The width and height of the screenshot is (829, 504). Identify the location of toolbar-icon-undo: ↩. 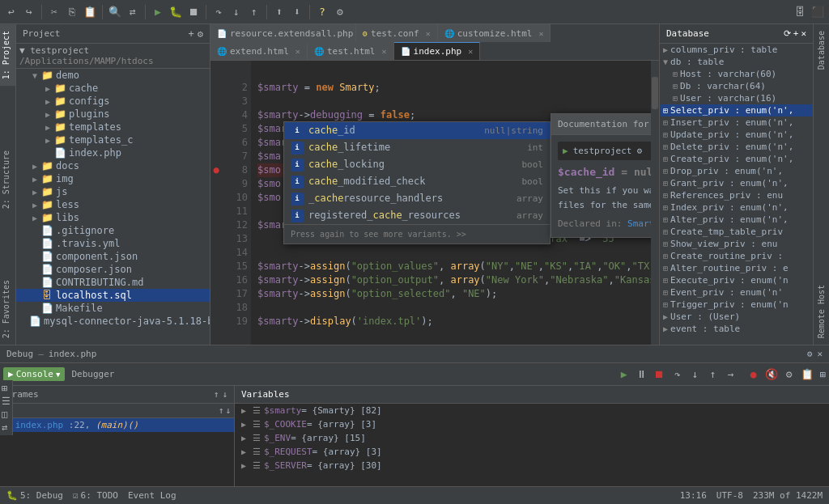
(11, 12).